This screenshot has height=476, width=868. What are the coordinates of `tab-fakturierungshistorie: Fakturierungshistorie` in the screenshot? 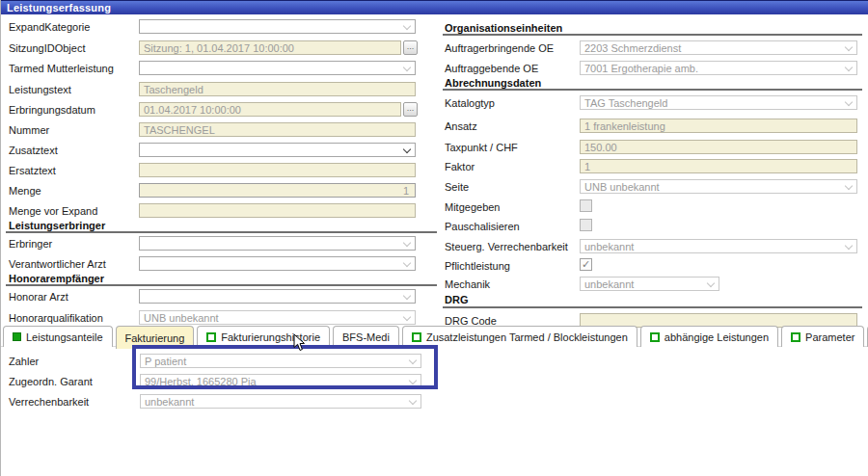 It's located at (263, 336).